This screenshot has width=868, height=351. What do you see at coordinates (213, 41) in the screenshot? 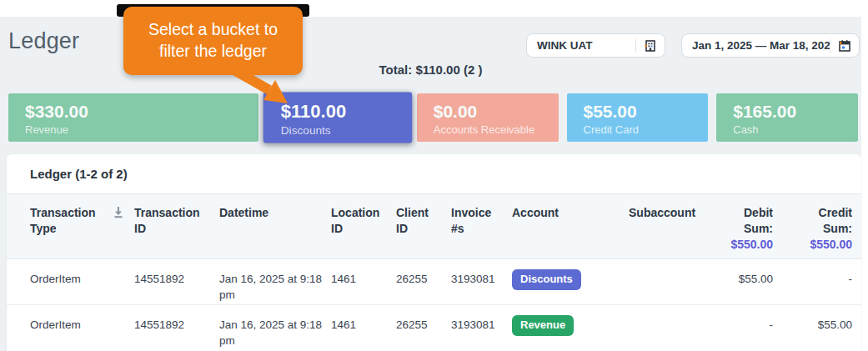
I see `tooltip-callout: Select a bucket to filter the ledger` at bounding box center [213, 41].